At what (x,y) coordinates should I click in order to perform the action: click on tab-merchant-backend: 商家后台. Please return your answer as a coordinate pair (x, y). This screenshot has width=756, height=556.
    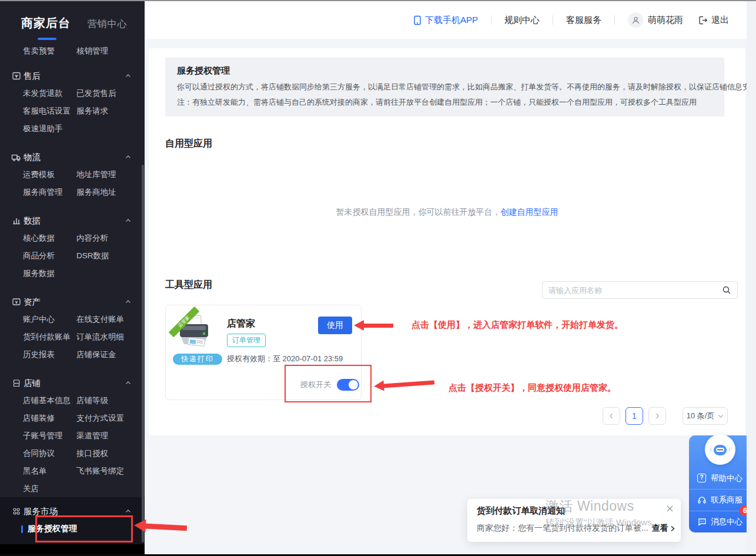
    Looking at the image, I should click on (46, 23).